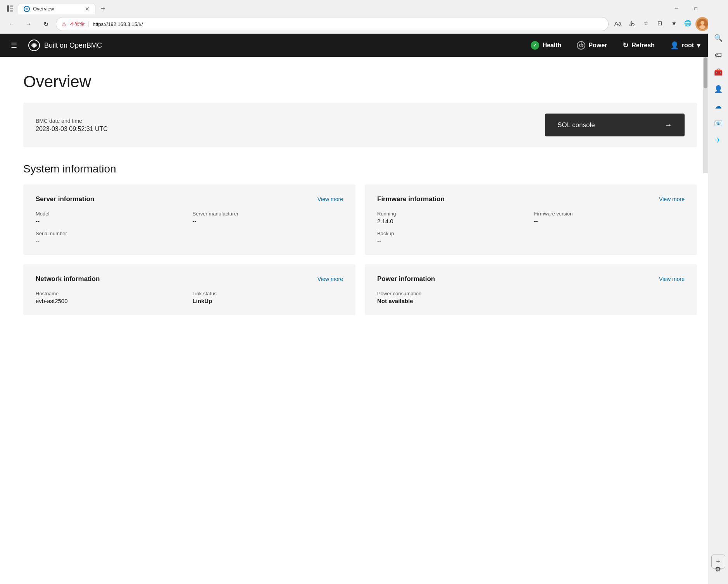 The image size is (728, 584). What do you see at coordinates (360, 220) in the screenshot?
I see `system-cards-row1: Server information View more Model -- Se…` at bounding box center [360, 220].